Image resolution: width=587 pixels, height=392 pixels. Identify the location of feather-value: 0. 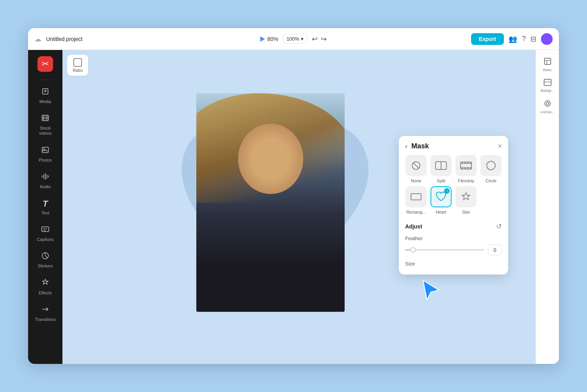
(495, 250).